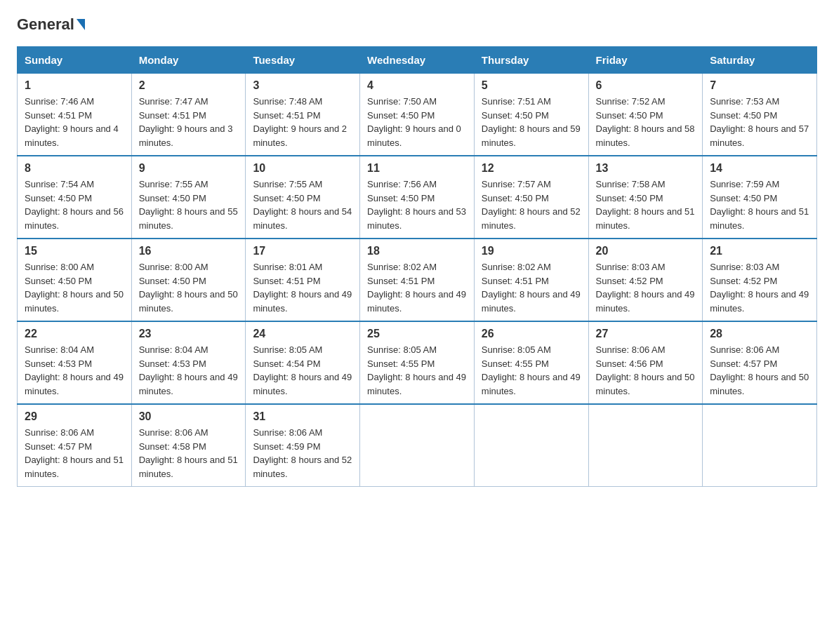 The width and height of the screenshot is (834, 644). What do you see at coordinates (417, 280) in the screenshot?
I see `calendar-cell: 18 Sunrise: 8:02 AMSunset: 4:51 PMDaylig…` at bounding box center [417, 280].